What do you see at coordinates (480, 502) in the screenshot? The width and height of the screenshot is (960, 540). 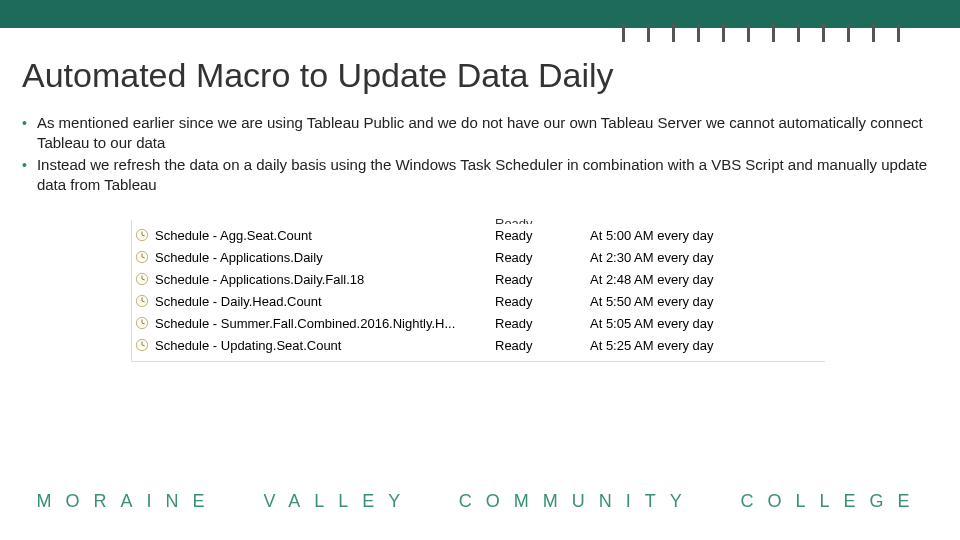 I see `footer-text: MORAINE VALLEY COMMUNITY COLLEGE` at bounding box center [480, 502].